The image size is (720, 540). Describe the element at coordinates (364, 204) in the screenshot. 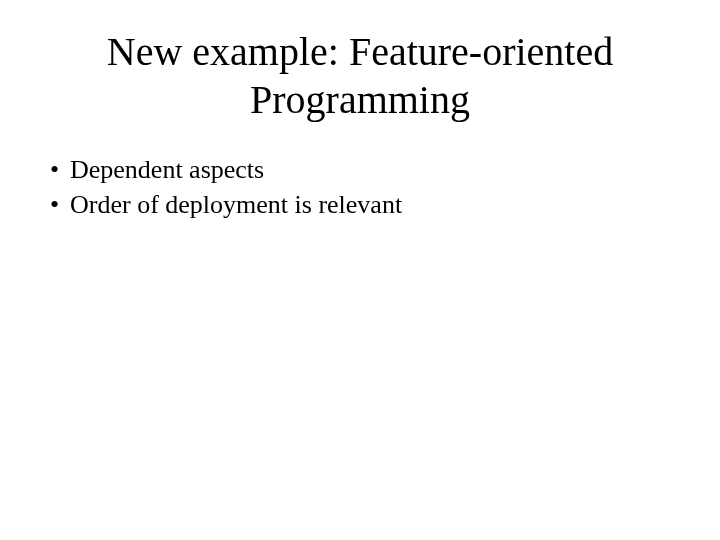

I see `list-item: • Order of deployment is relevant` at that location.